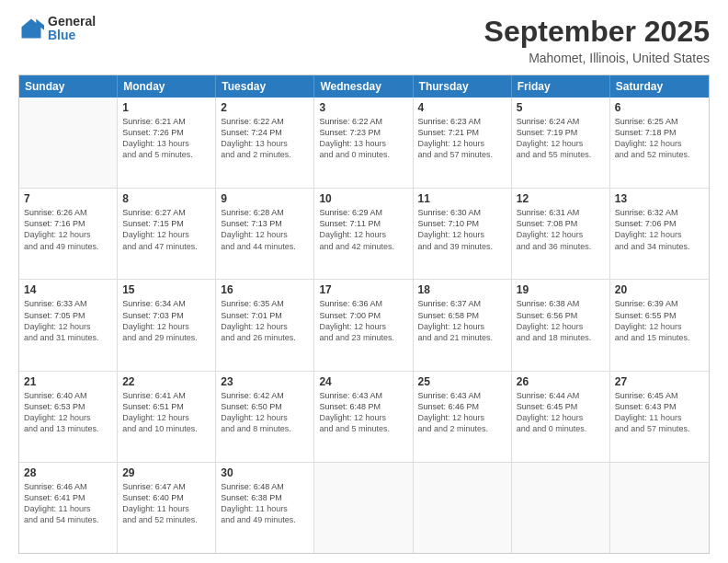  I want to click on daylight-text-2: and and 39 minutes., so click(462, 247).